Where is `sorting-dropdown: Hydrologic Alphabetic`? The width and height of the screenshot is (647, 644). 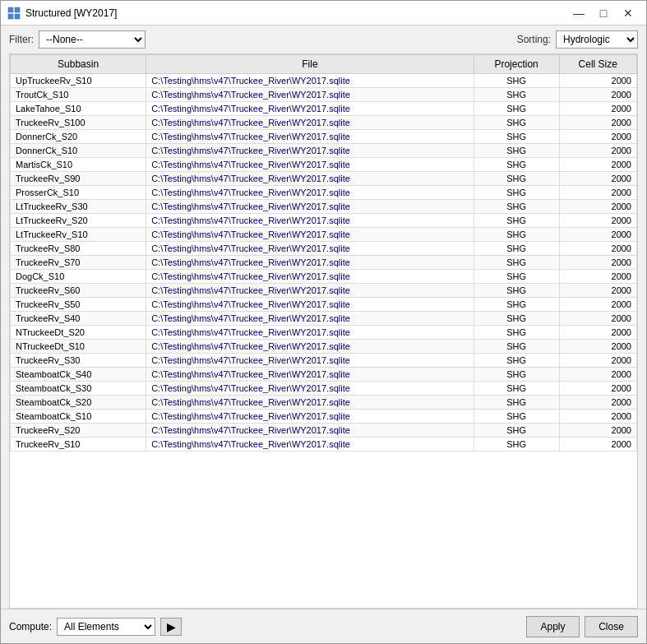 sorting-dropdown: Hydrologic Alphabetic is located at coordinates (597, 39).